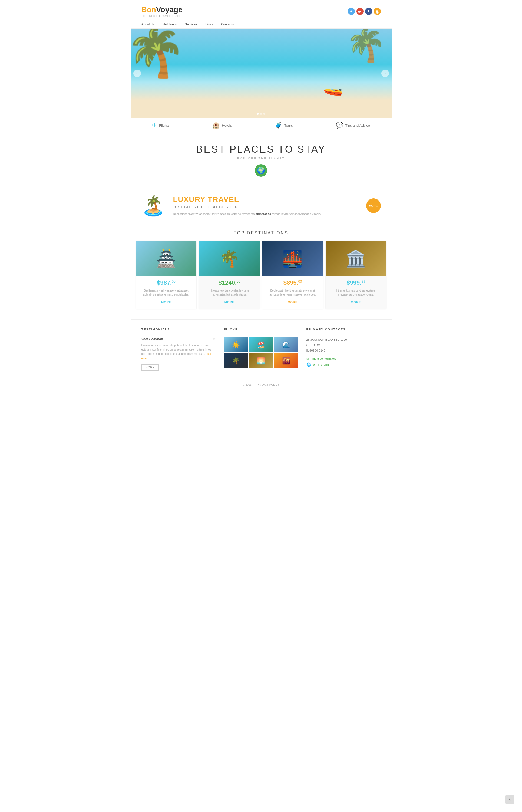 The image size is (522, 812). What do you see at coordinates (227, 24) in the screenshot?
I see `nav-contacts: Contacts` at bounding box center [227, 24].